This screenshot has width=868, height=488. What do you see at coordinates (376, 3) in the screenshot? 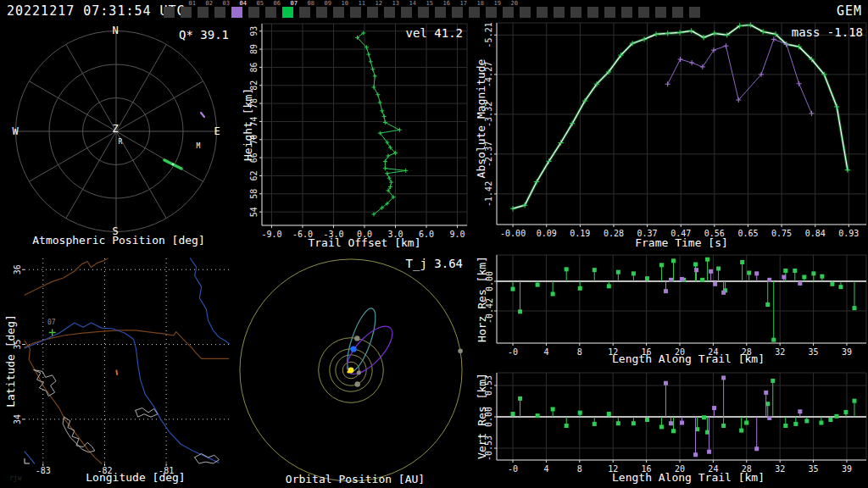
I see `frame-number: 12` at bounding box center [376, 3].